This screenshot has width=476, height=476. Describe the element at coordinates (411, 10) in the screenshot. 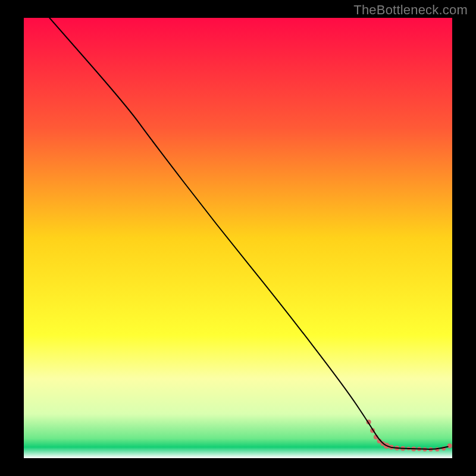

I see `watermark-text: TheBottleneck.com` at that location.